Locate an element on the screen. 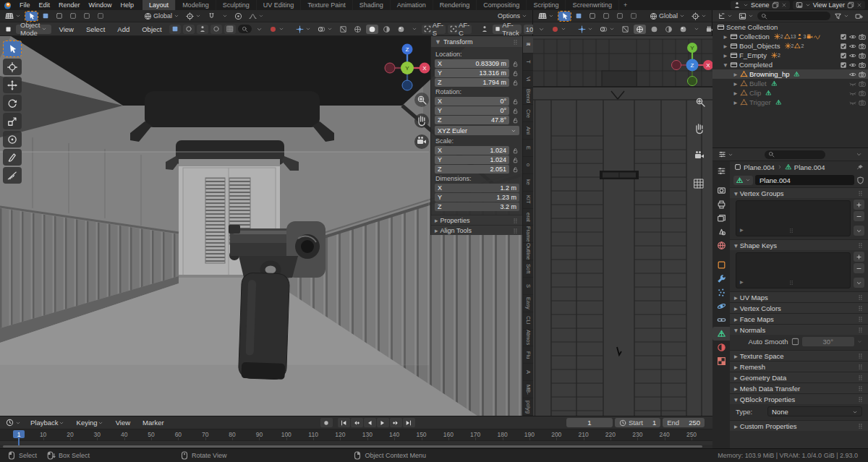 Image resolution: width=868 pixels, height=462 pixels. outliner-row-clip: ▸Clip is located at coordinates (790, 93).